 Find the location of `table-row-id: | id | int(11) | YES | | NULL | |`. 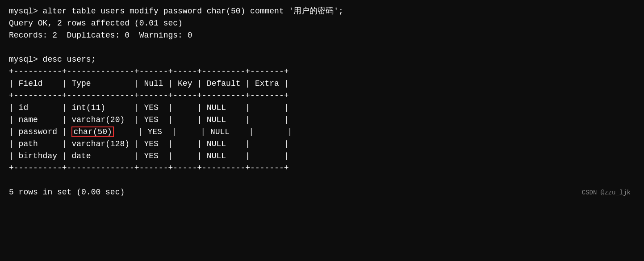

table-row-id: | id | int(11) | YES | | NULL | | is located at coordinates (322, 108).